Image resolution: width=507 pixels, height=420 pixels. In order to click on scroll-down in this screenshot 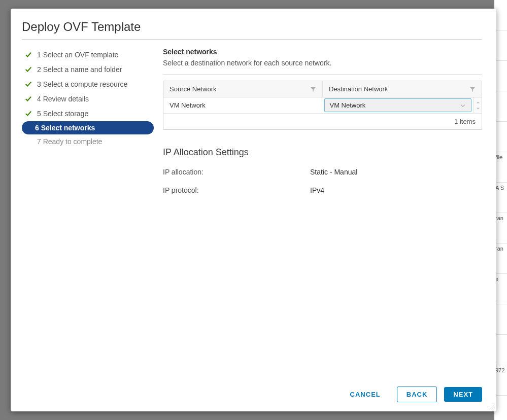, I will do `click(478, 109)`.